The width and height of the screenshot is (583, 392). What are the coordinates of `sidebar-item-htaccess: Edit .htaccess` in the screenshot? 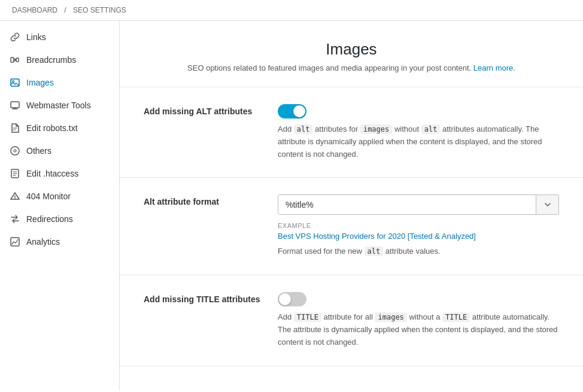 It's located at (60, 174).